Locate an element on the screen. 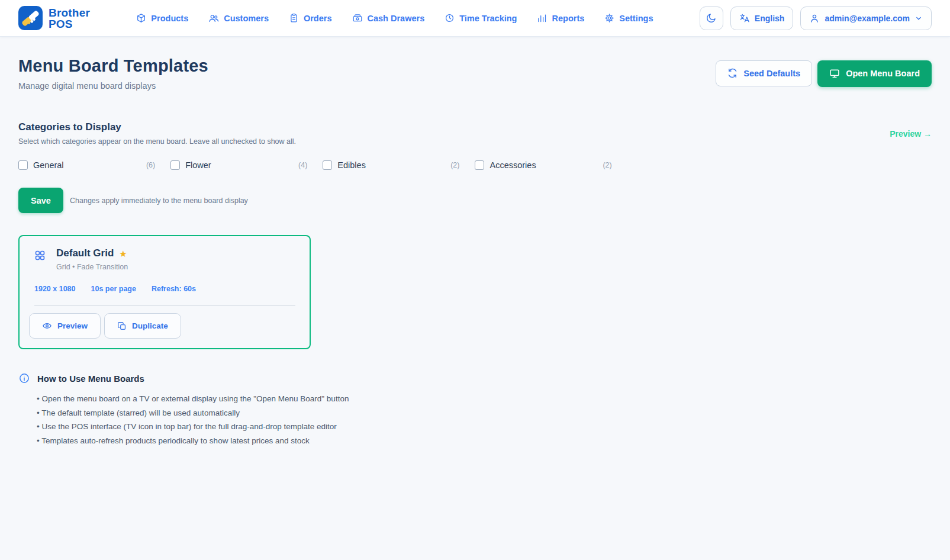 This screenshot has height=560, width=950. help-bullet: The default template (starred) will be u… is located at coordinates (484, 413).